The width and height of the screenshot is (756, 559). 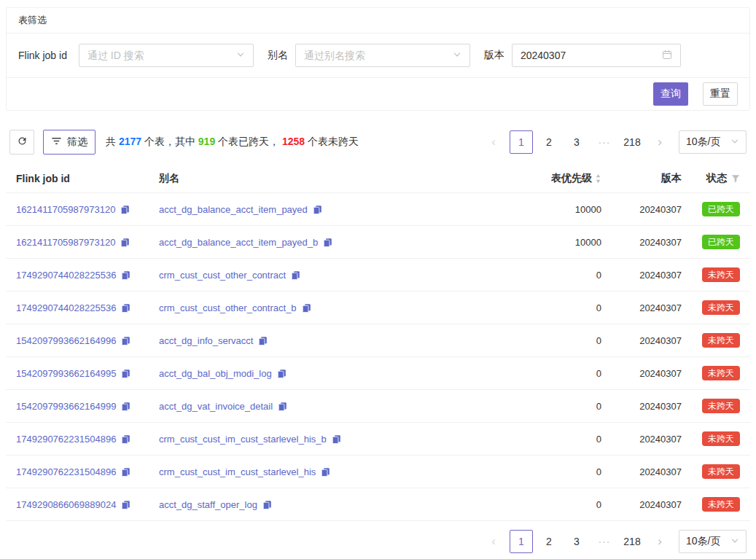 What do you see at coordinates (671, 94) in the screenshot?
I see `search-button: 查询` at bounding box center [671, 94].